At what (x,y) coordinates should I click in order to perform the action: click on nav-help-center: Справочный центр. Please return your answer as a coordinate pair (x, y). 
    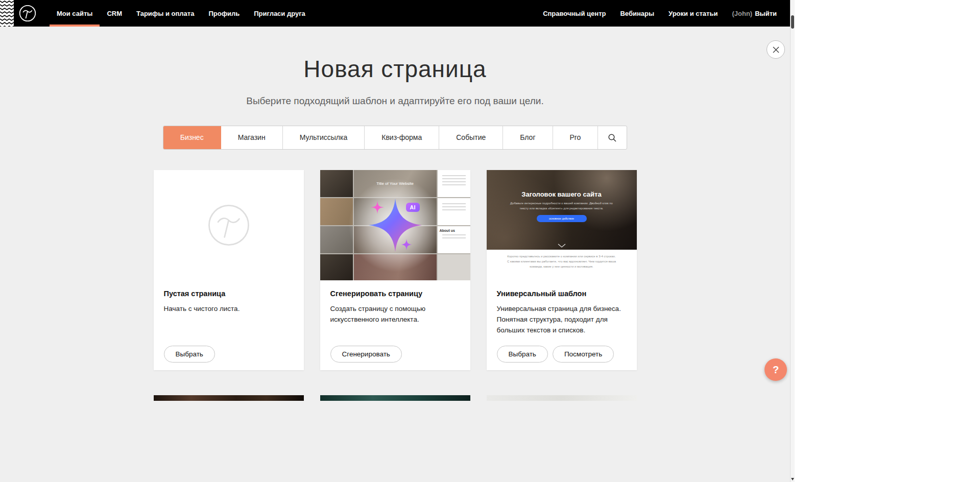
    Looking at the image, I should click on (574, 13).